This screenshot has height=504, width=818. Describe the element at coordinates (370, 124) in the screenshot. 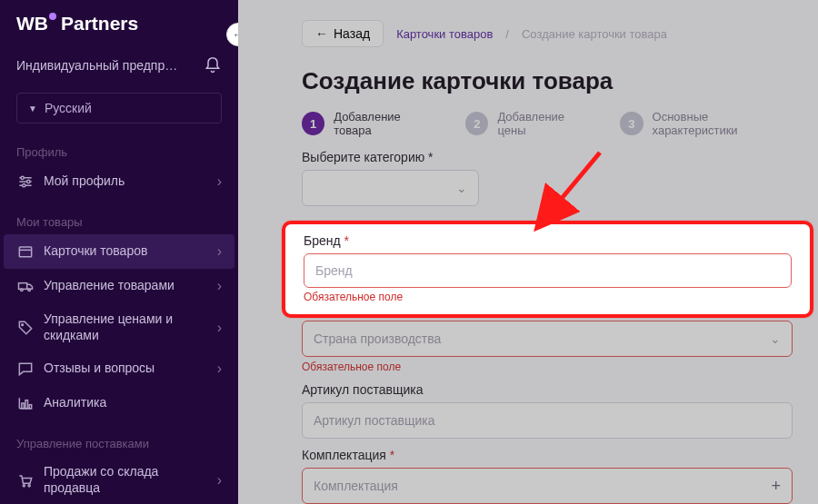

I see `step-1: 1 Добавление товара` at that location.